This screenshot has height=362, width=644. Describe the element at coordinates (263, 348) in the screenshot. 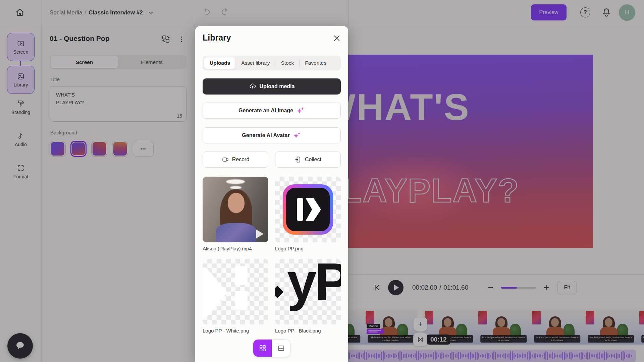

I see `grid-icon` at that location.